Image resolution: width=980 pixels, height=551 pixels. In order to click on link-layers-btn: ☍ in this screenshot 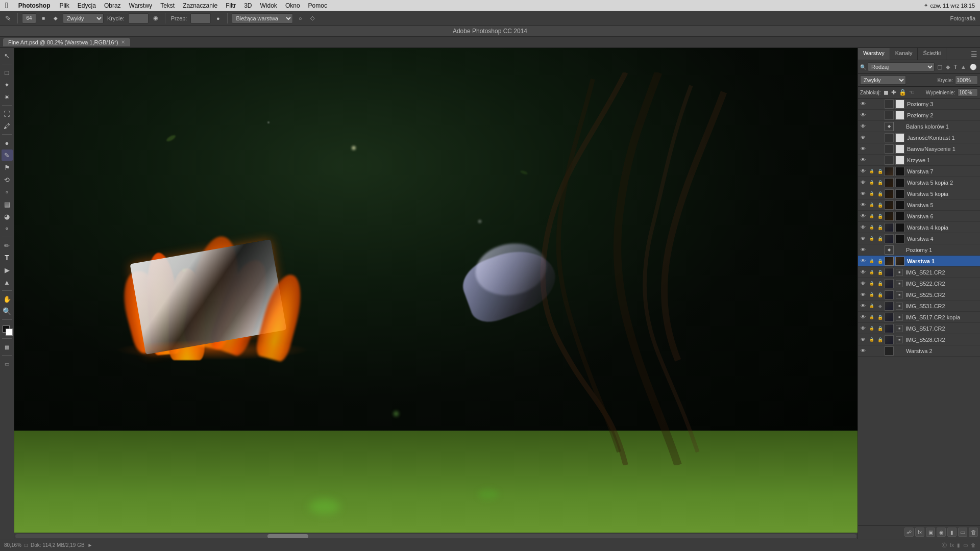, I will do `click(909, 532)`.